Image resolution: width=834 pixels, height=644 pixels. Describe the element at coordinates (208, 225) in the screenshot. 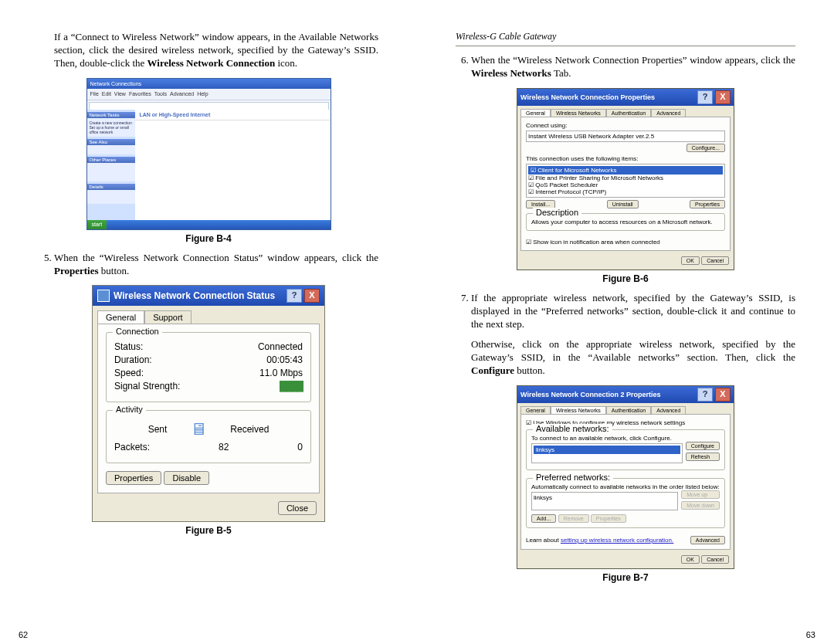

I see `taskbar: start` at that location.